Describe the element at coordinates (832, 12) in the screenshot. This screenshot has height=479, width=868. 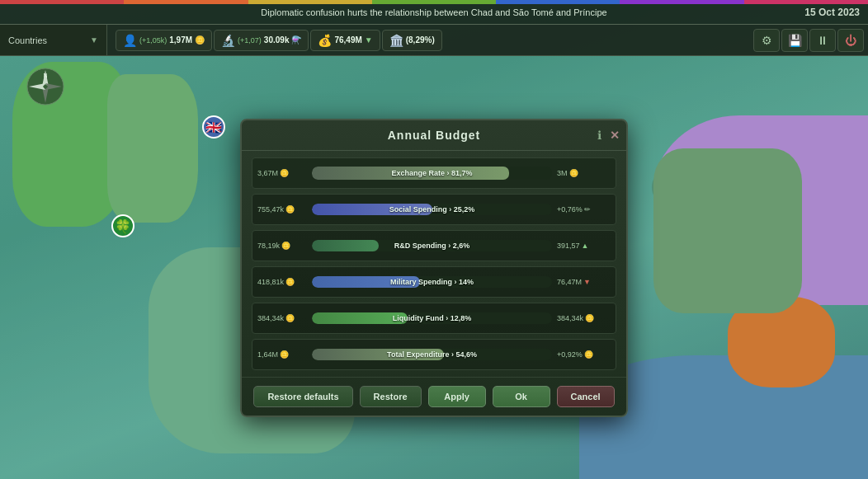
I see `date-display: 15 Oct 2023` at that location.